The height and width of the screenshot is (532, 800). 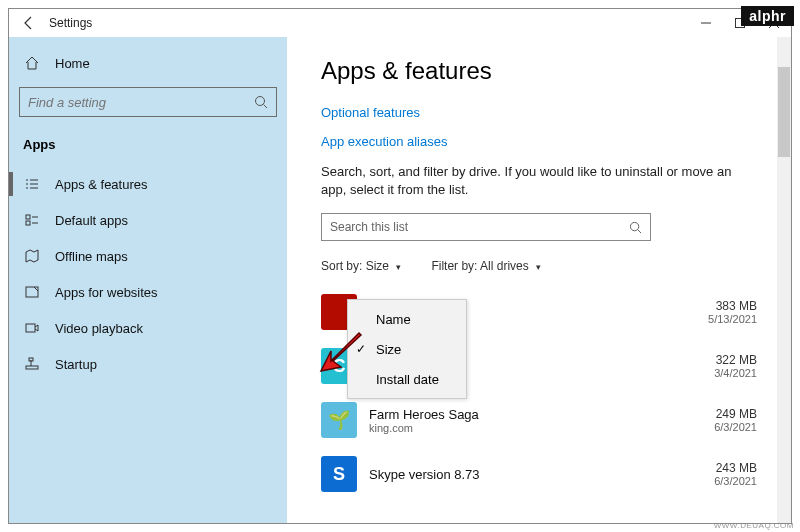 What do you see at coordinates (148, 63) in the screenshot?
I see `sidebar-home: Home` at bounding box center [148, 63].